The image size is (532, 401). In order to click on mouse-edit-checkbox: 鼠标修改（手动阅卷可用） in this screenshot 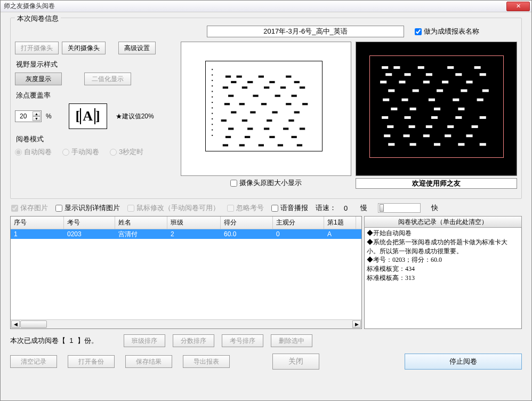, I will do `click(174, 208)`.